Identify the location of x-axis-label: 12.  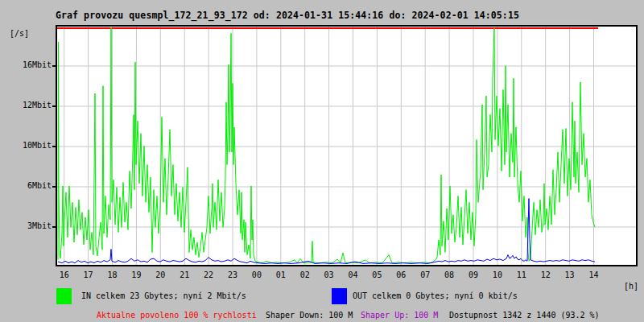
(546, 275).